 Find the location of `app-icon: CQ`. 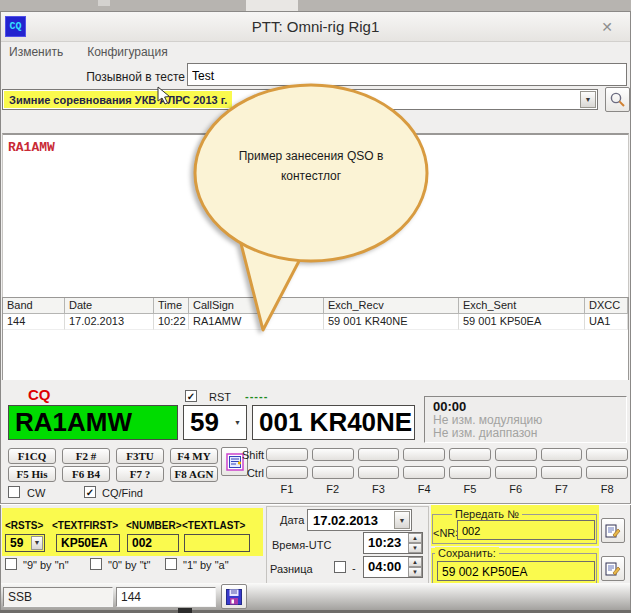

app-icon: CQ is located at coordinates (16, 26).